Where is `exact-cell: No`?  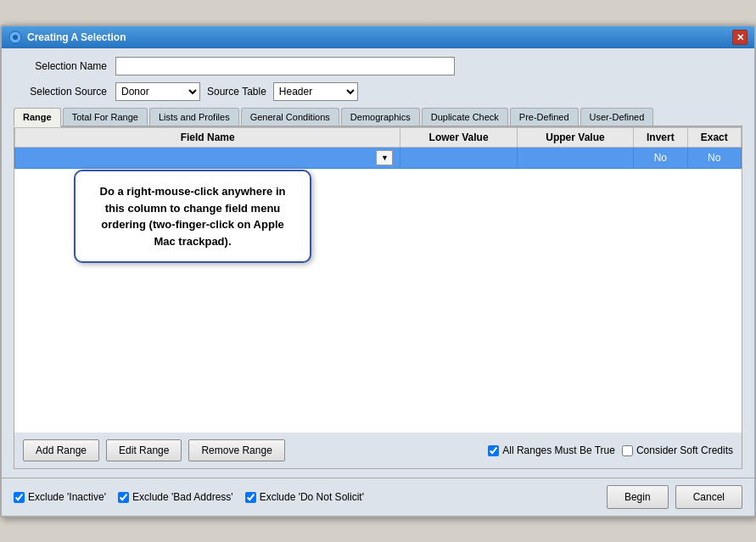
exact-cell: No is located at coordinates (714, 158).